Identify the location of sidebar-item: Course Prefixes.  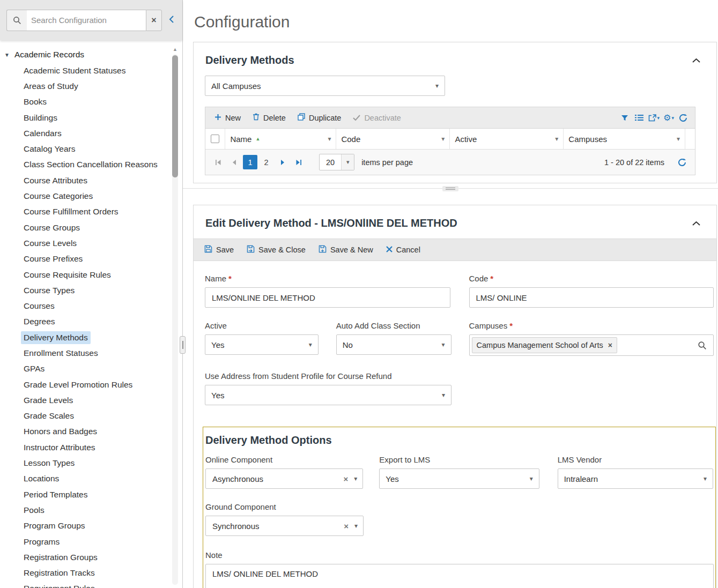
(91, 259).